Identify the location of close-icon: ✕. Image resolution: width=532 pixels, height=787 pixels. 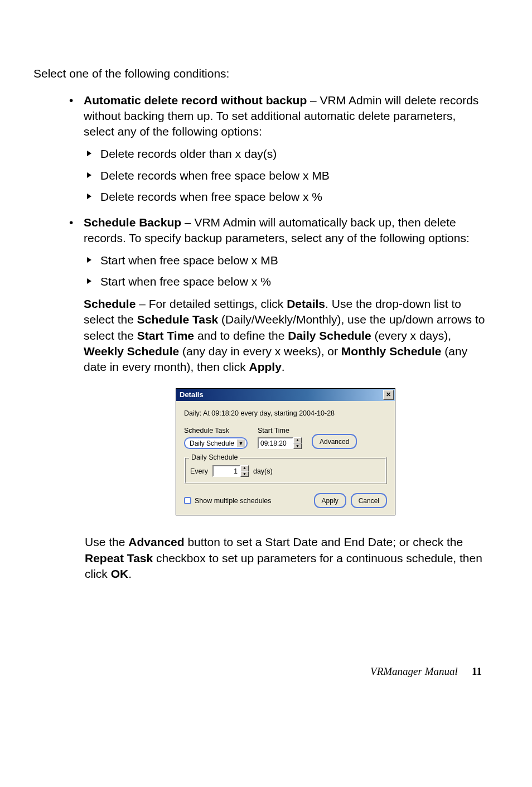
(388, 395).